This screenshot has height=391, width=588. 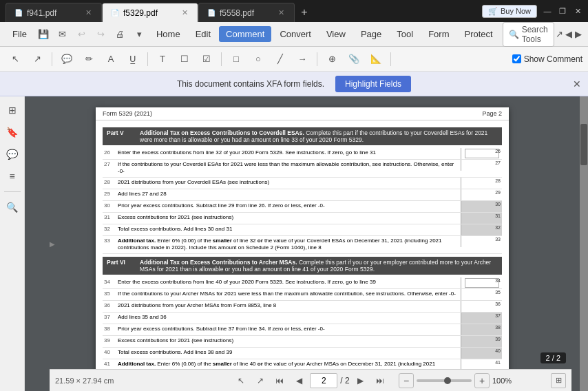 What do you see at coordinates (302, 341) in the screenshot?
I see `table-row: 39 Excess contributions for 2021 (see in…` at bounding box center [302, 341].